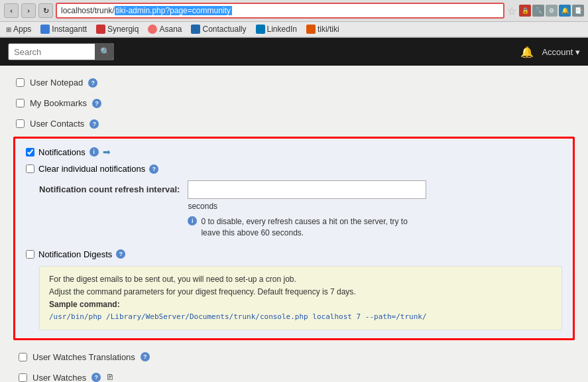 The image size is (588, 382). Describe the element at coordinates (117, 29) in the screenshot. I see `bookmark-synergiq: Synergiq` at that location.